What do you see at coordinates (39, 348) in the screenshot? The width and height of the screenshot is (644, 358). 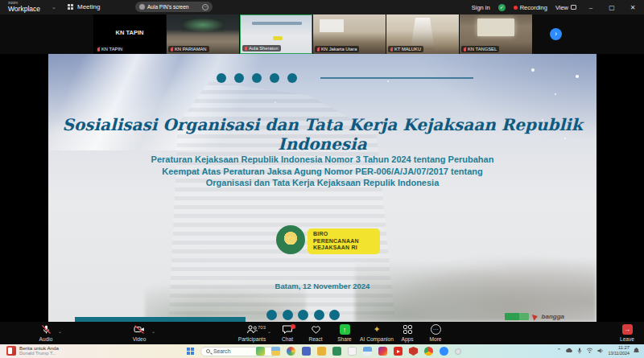 I see `widget-headline: Berita untuk Anda` at bounding box center [39, 348].